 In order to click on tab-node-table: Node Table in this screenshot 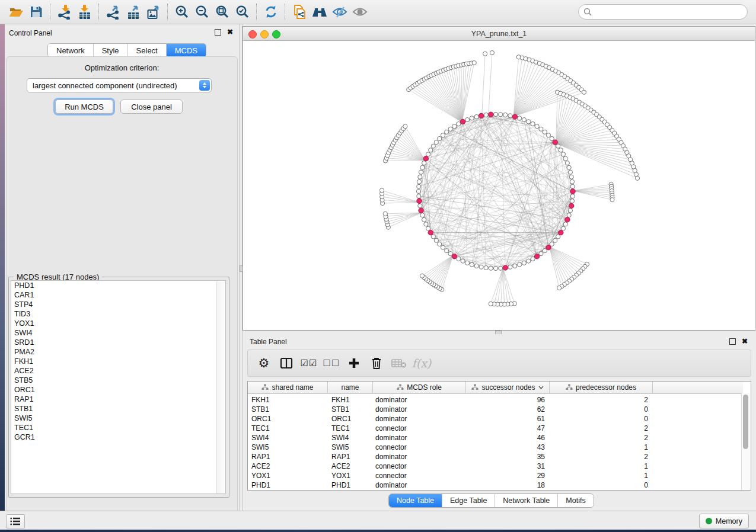, I will do `click(416, 501)`.